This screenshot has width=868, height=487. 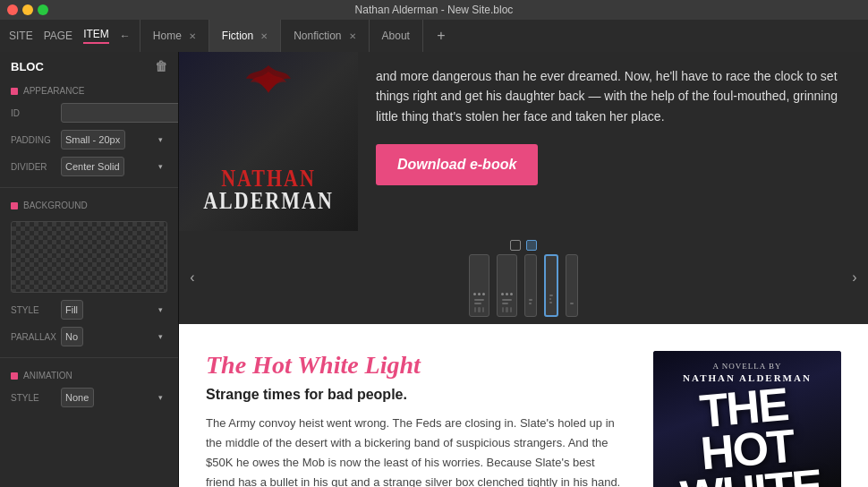 What do you see at coordinates (115, 337) in the screenshot?
I see `parallax-select-wrapper: No` at bounding box center [115, 337].